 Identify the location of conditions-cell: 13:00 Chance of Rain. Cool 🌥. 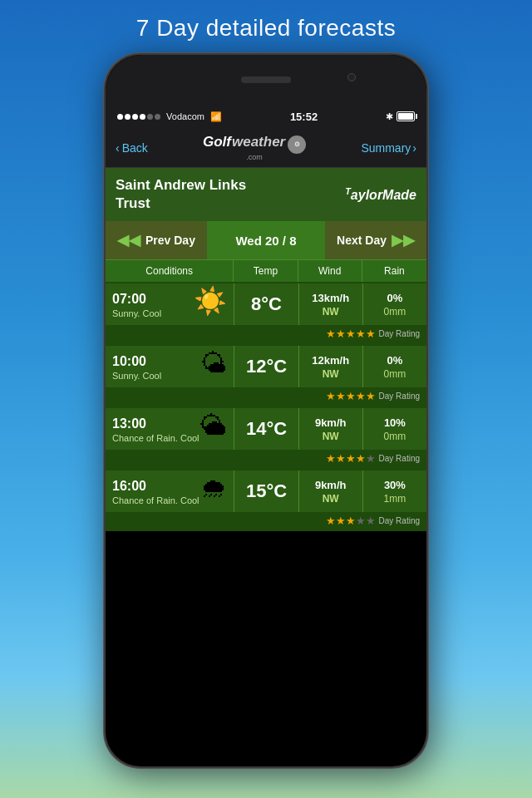
(170, 429).